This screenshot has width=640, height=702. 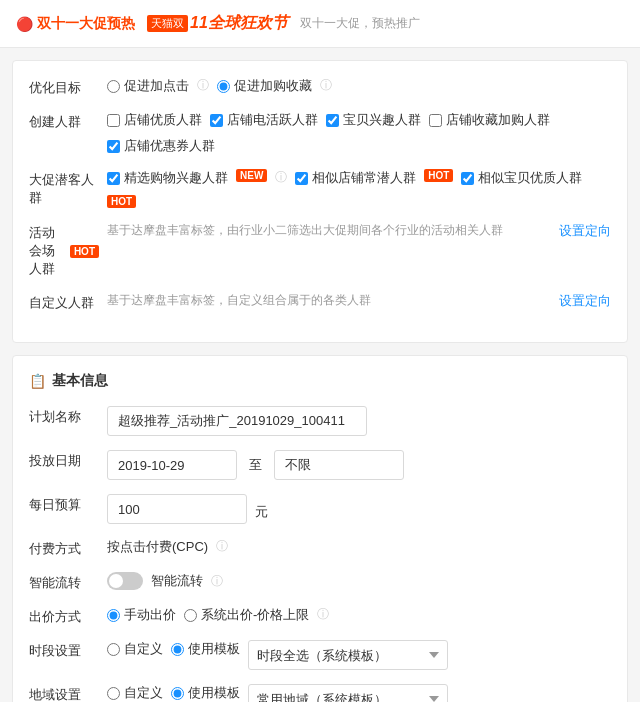 I want to click on budget-content: 元, so click(x=359, y=509).